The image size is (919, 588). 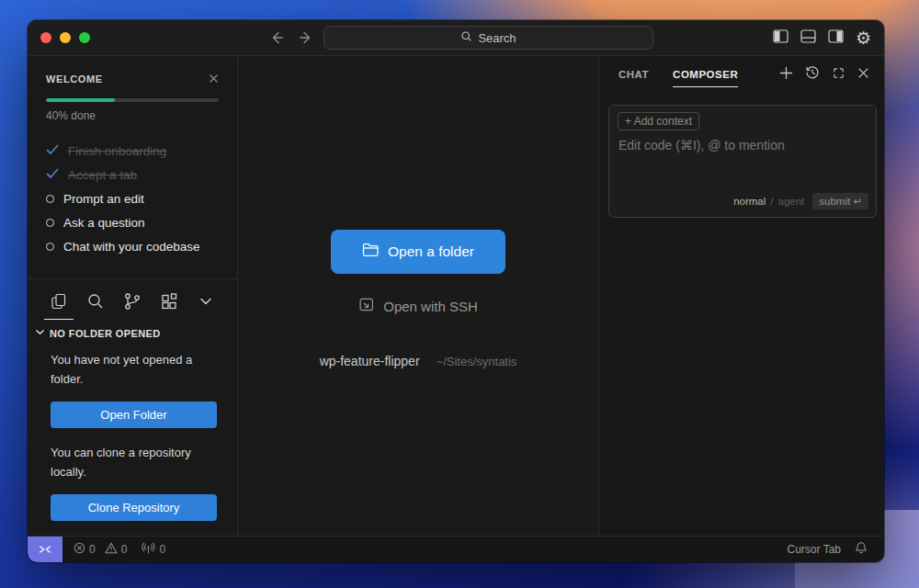 What do you see at coordinates (134, 415) in the screenshot?
I see `open-folder-button: Open Folder` at bounding box center [134, 415].